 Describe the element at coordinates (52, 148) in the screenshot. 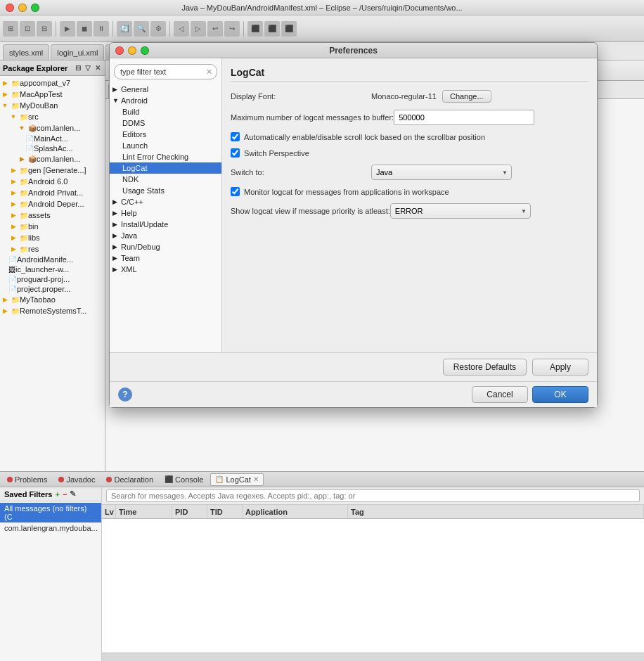

I see `tree-item-splashac: 📄 SplashAc...` at that location.